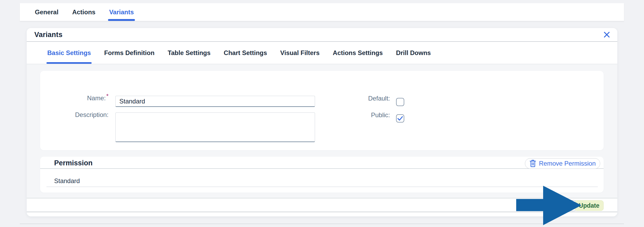 The width and height of the screenshot is (644, 227). Describe the element at coordinates (533, 164) in the screenshot. I see `trash-icon` at that location.